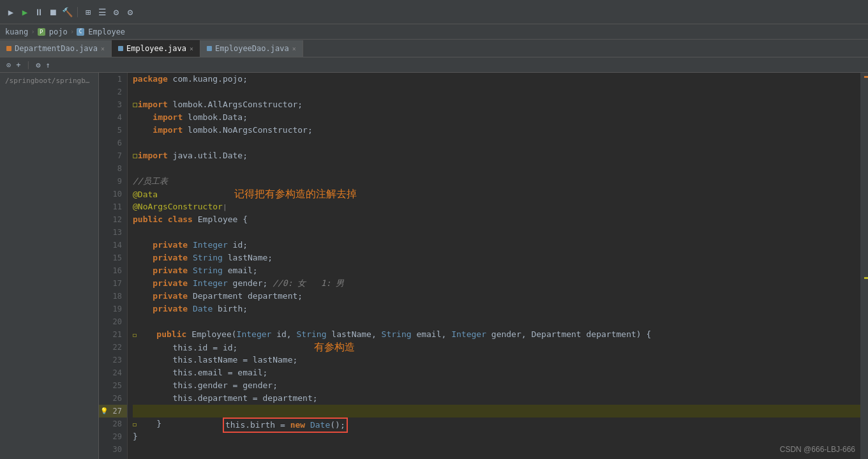  I want to click on breadcrumb-pojo: P pojo, so click(52, 32).